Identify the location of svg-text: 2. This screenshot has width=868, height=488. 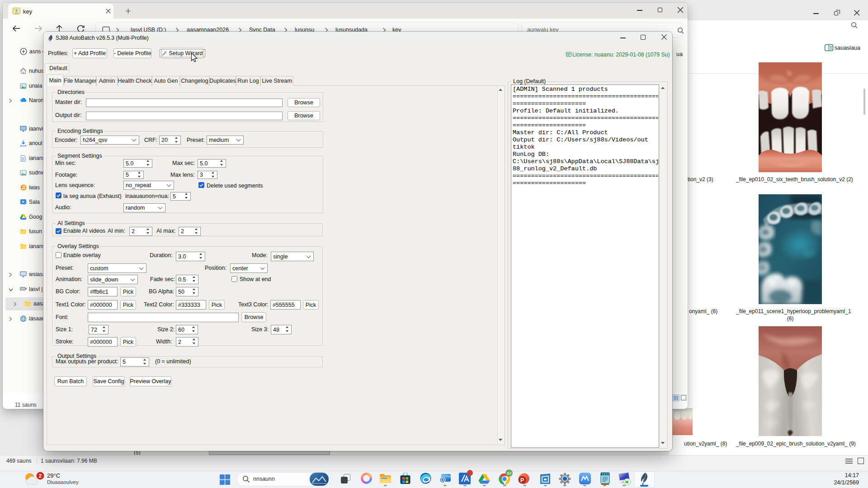
(40, 476).